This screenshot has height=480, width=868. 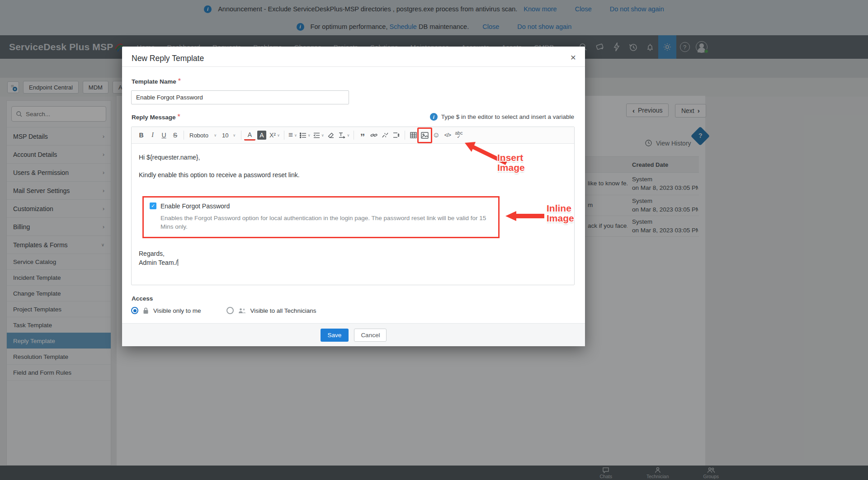 I want to click on insert-image-button, so click(x=425, y=136).